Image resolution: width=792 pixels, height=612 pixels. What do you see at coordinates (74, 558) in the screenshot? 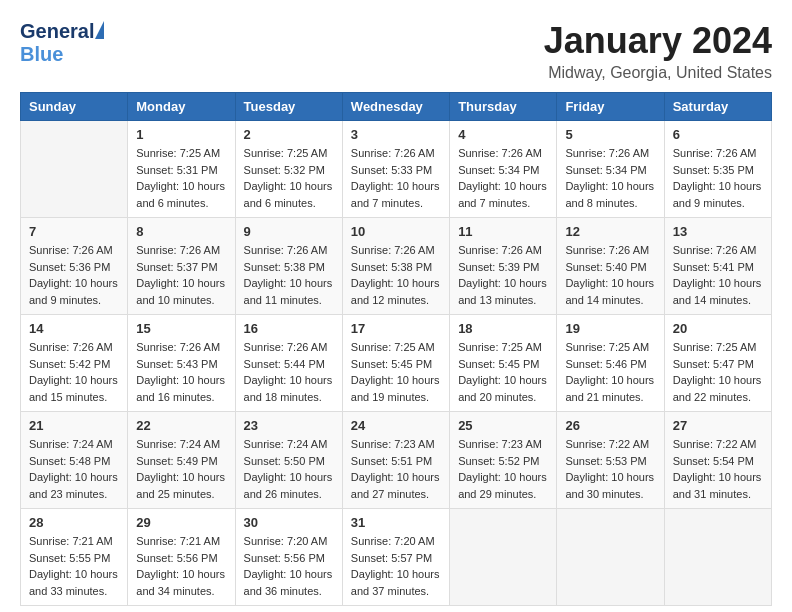
I see `calendar-cell: 28Sunrise: 7:21 AM Sunset: 5:55 PM Dayli…` at bounding box center [74, 558].